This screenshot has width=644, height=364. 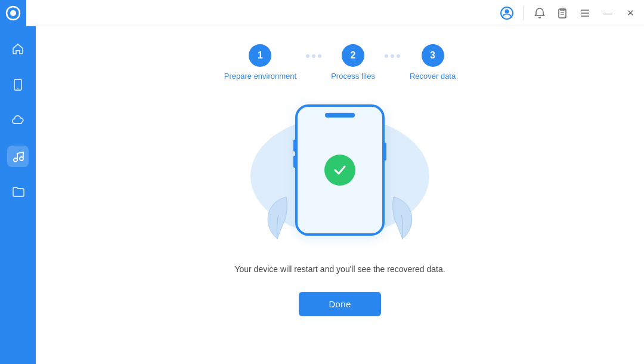 I want to click on sidebar-item-cloud, so click(x=18, y=121).